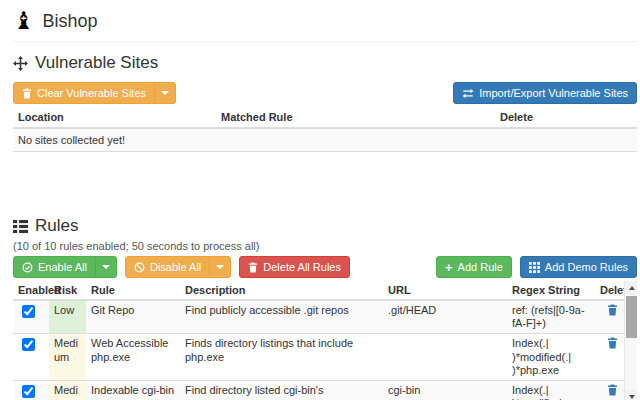 This screenshot has width=640, height=400. I want to click on rules-heading: Rules, so click(325, 226).